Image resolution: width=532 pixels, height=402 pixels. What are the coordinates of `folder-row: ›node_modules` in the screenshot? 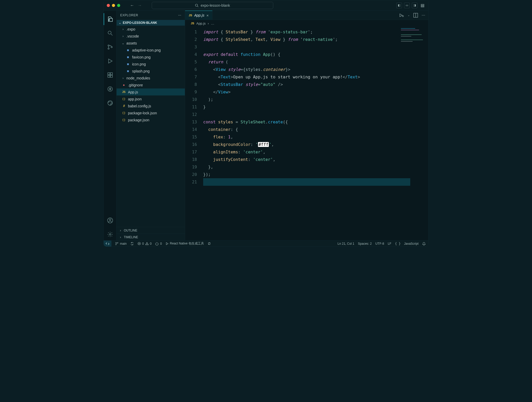 It's located at (151, 78).